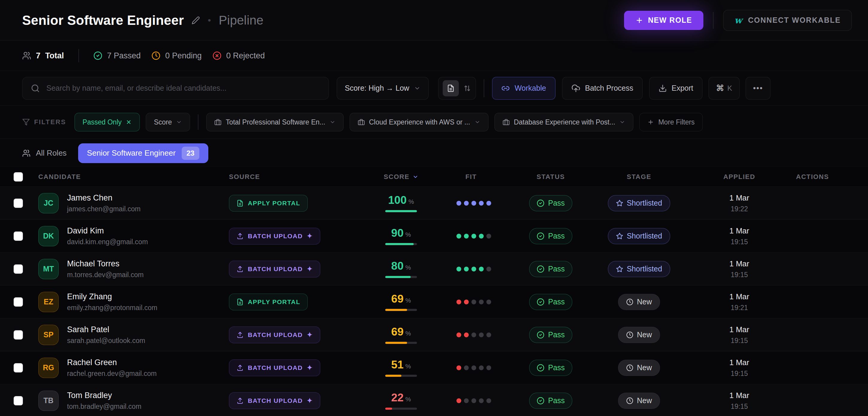  I want to click on new-role-label: NEW ROLE, so click(670, 20).